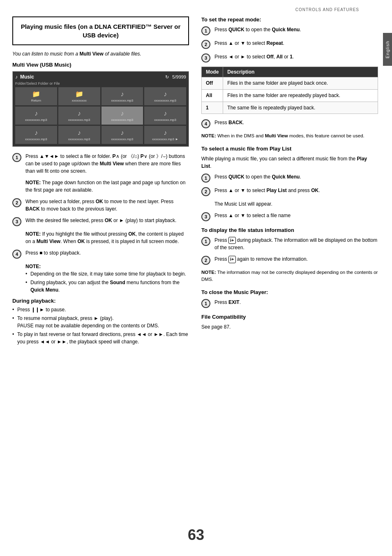 This screenshot has width=392, height=556. Describe the element at coordinates (212, 83) in the screenshot. I see `mode-cell-off: Off` at that location.